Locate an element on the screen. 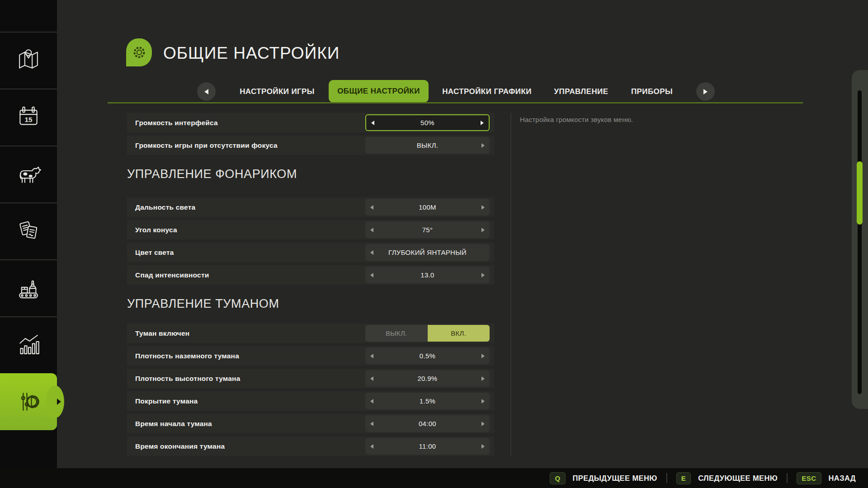 The image size is (868, 488). stepper-value: ВЫКЛ. is located at coordinates (428, 145).